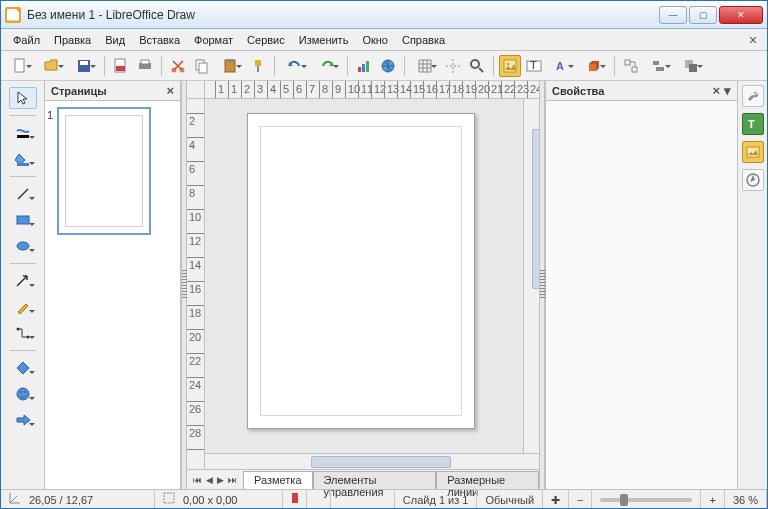 The width and height of the screenshot is (768, 509). I want to click on sidebar-styles-tab: T, so click(753, 124).